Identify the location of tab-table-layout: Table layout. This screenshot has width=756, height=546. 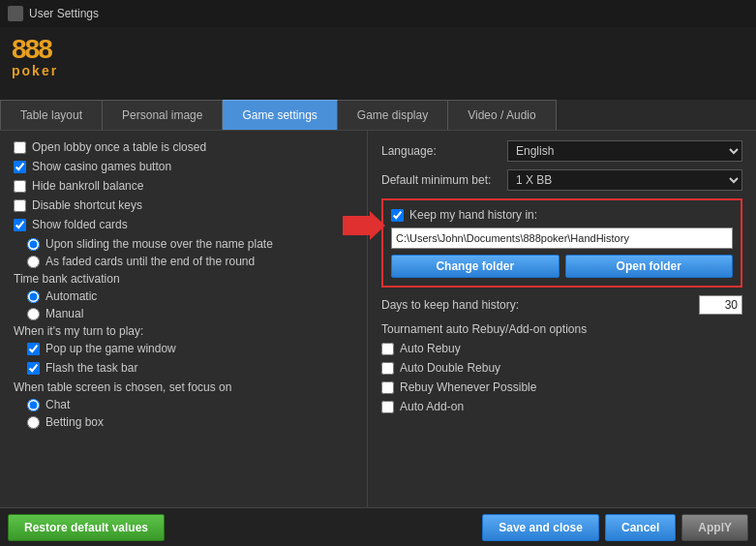
(51, 114).